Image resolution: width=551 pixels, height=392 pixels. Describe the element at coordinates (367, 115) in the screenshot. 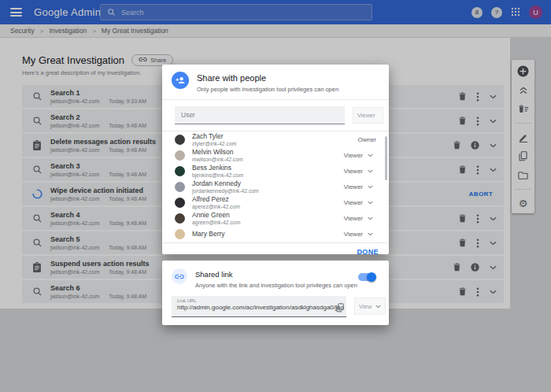

I see `role-select-value: Viewer` at that location.